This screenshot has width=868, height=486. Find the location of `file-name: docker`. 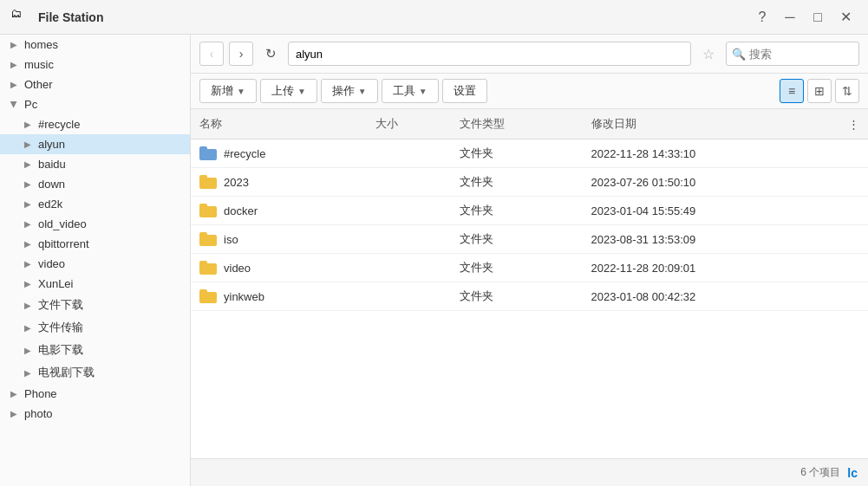

file-name: docker is located at coordinates (241, 211).